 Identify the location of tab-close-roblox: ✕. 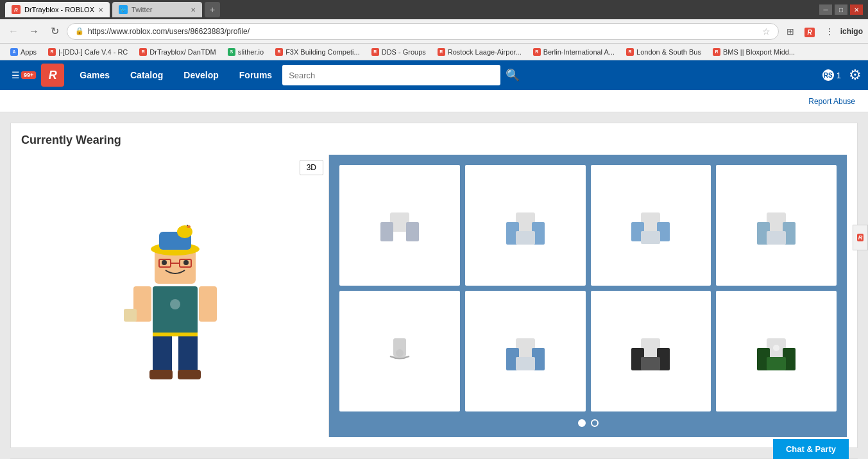
(101, 10).